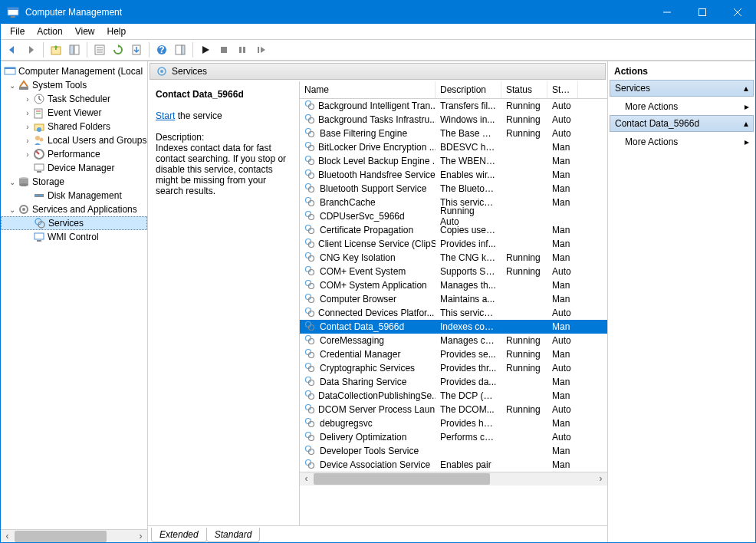 This screenshot has width=756, height=543. I want to click on pause-service-button, so click(242, 50).